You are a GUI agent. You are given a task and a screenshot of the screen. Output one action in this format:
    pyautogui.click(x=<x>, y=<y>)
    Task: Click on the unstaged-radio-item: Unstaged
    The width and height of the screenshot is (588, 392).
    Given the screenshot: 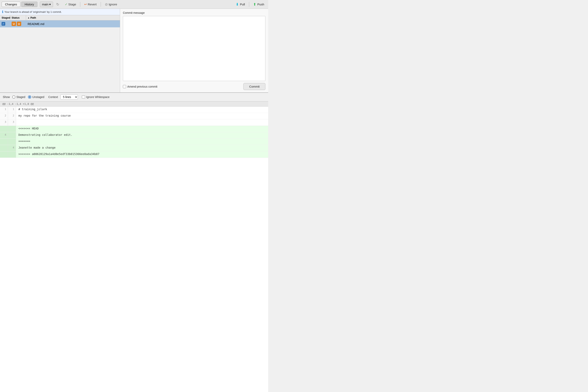 What is the action you would take?
    pyautogui.click(x=36, y=97)
    